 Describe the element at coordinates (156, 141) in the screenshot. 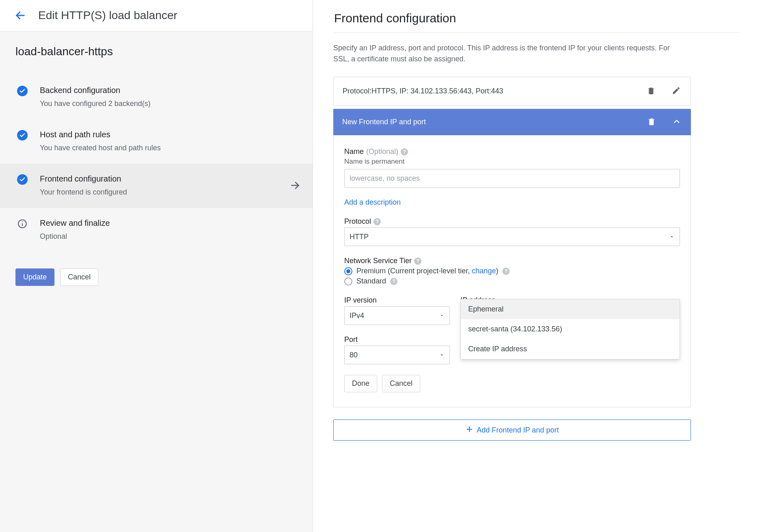

I see `step-host-path: Host and path rules You have created hos…` at that location.